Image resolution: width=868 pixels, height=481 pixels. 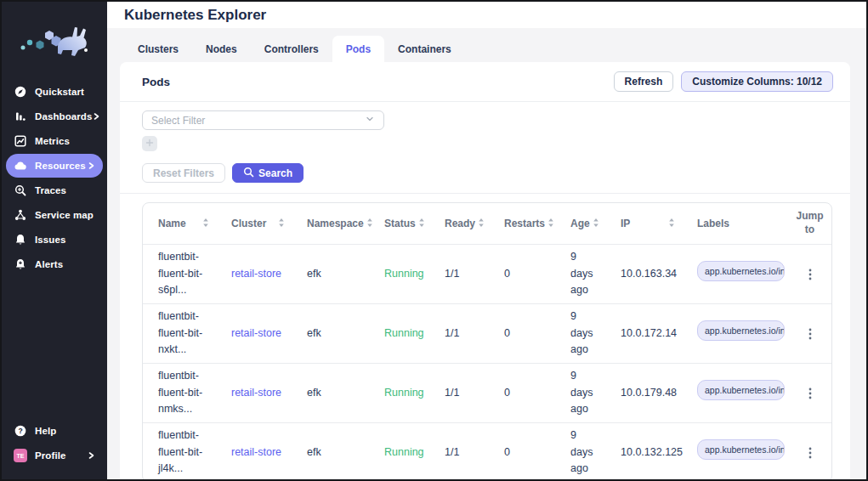 What do you see at coordinates (736, 224) in the screenshot?
I see `column-header-labels: Labels` at bounding box center [736, 224].